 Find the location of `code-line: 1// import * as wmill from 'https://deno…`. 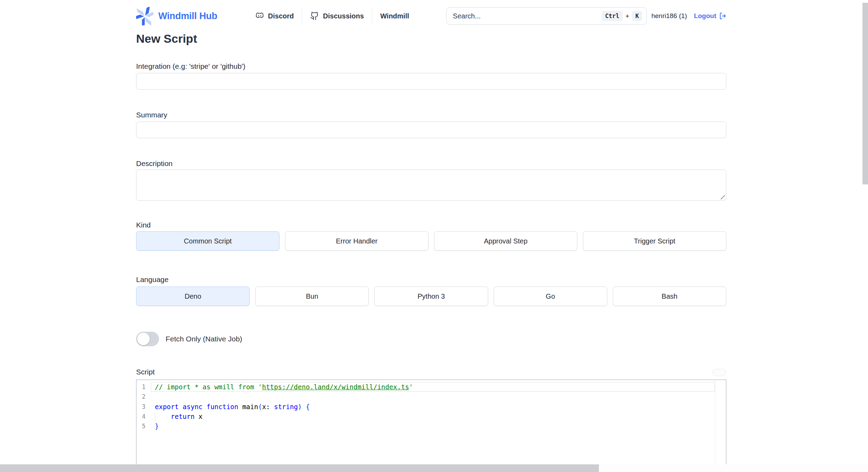

code-line: 1// import * as wmill from 'https://deno… is located at coordinates (431, 387).